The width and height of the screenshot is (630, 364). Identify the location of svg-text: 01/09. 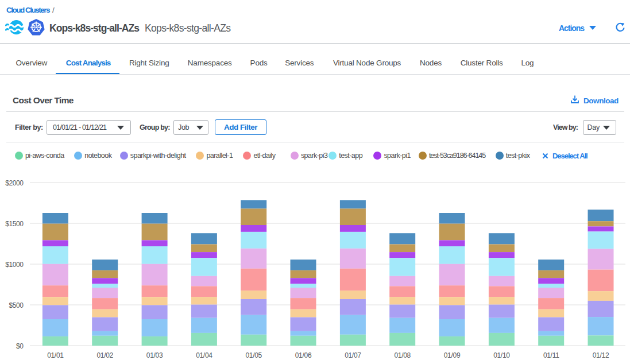
(453, 355).